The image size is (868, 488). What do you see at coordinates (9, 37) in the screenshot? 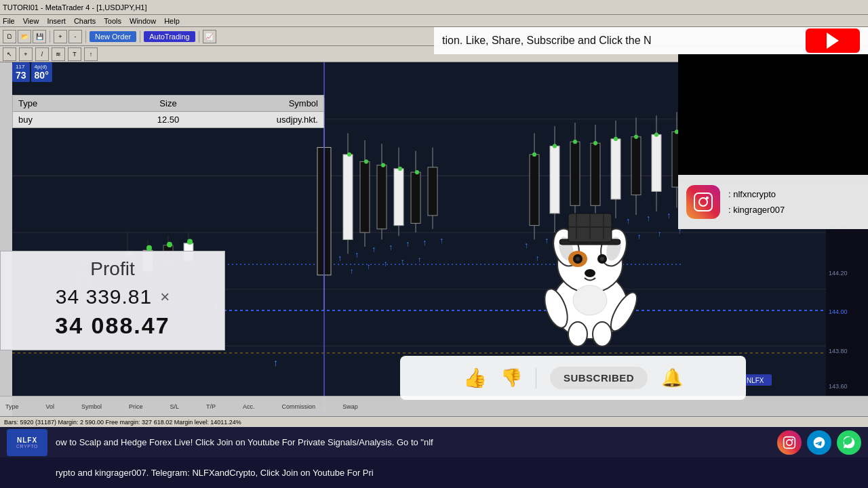
I see `tb-new: 🗋` at bounding box center [9, 37].